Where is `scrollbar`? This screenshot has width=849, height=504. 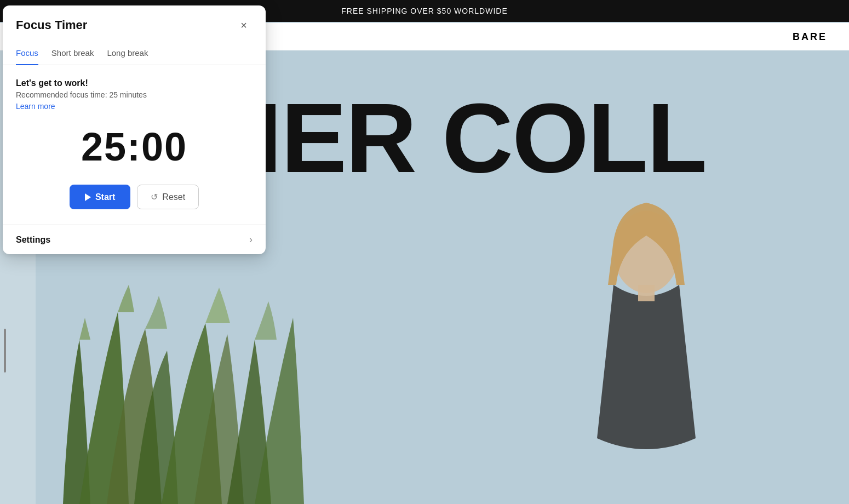
scrollbar is located at coordinates (5, 351).